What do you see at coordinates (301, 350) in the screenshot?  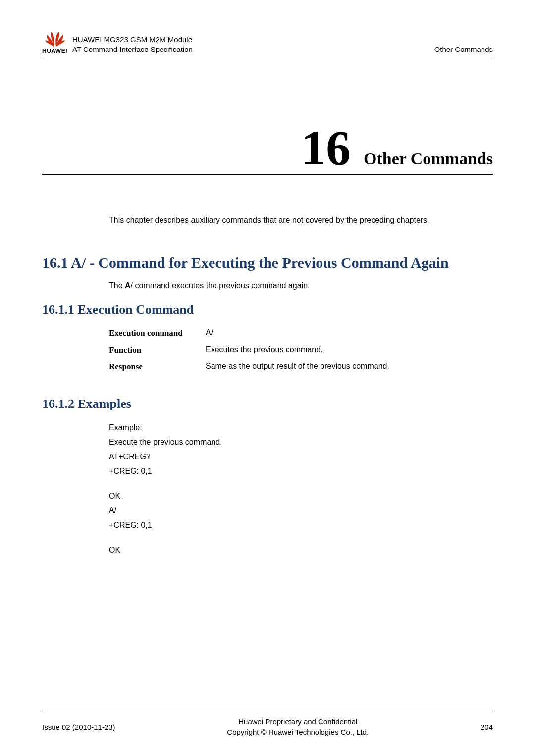 I see `execution-command-table: Execution command A/ Function Executes t…` at bounding box center [301, 350].